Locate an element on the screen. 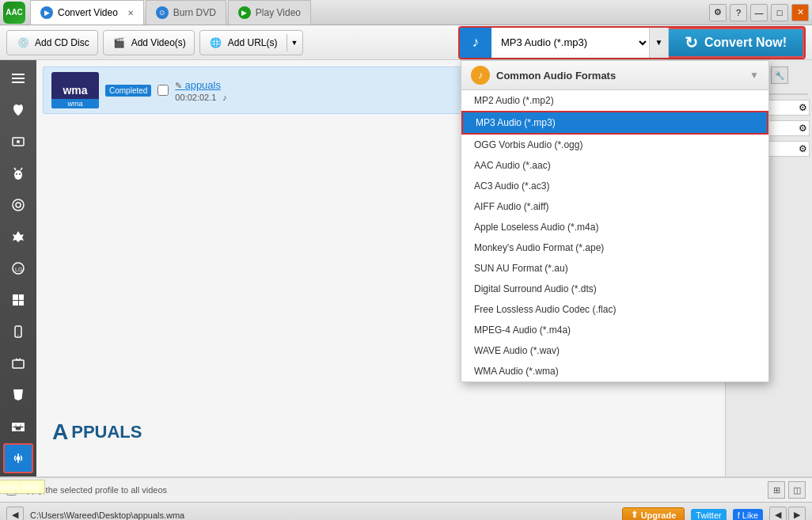 The image size is (812, 520). dropdown-item-10: Free Lossless Audio Codec (.flac) is located at coordinates (615, 309).